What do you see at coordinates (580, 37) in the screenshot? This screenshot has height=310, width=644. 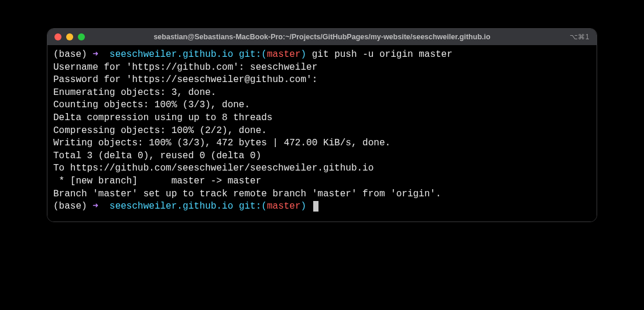 I see `tab-indicator: ⌥⌘1` at bounding box center [580, 37].